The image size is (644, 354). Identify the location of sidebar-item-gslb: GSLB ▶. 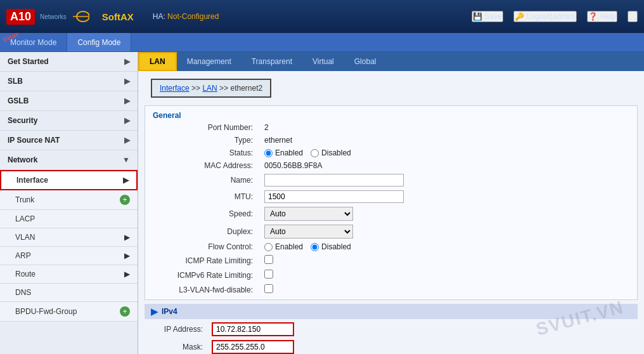
(68, 102).